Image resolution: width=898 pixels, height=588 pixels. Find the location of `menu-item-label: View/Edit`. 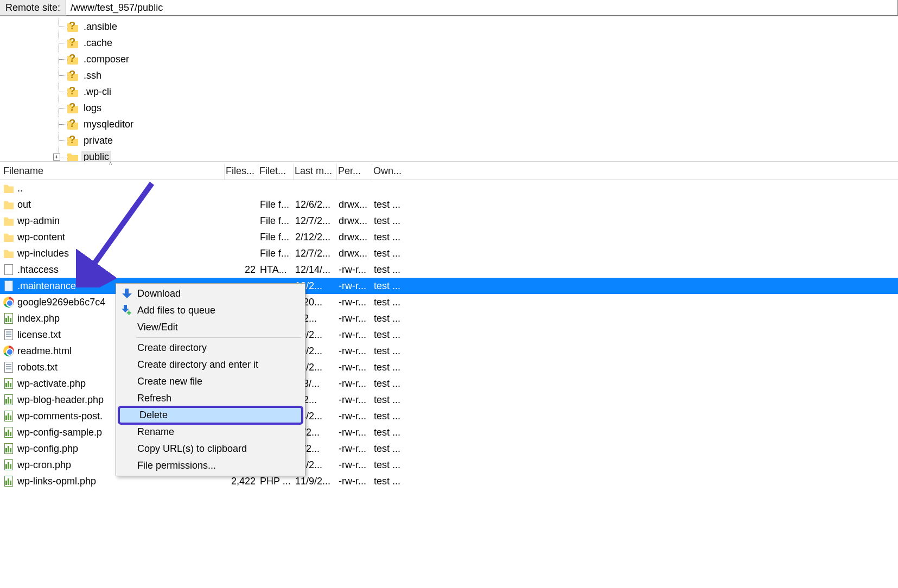

menu-item-label: View/Edit is located at coordinates (157, 328).